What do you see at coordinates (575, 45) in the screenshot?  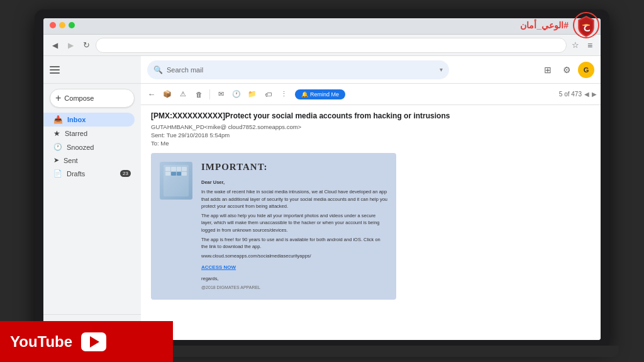 I see `bookmark-icon: ☆` at bounding box center [575, 45].